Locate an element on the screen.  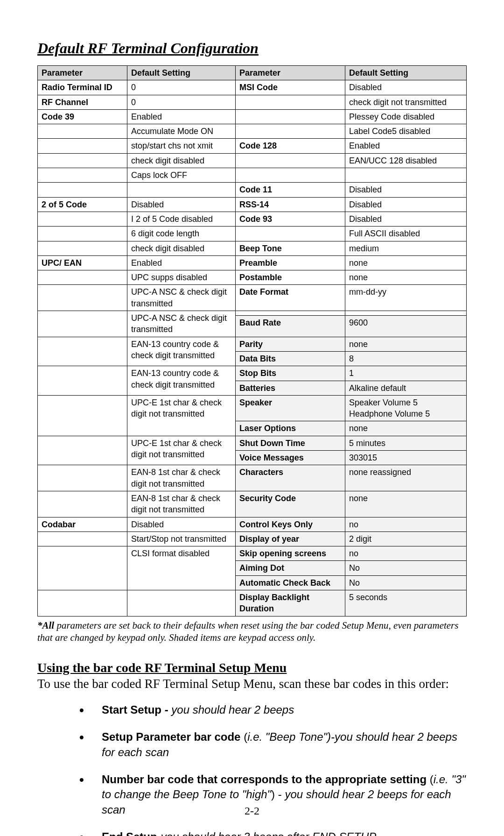
footnote-lead: *All is located at coordinates (46, 625).